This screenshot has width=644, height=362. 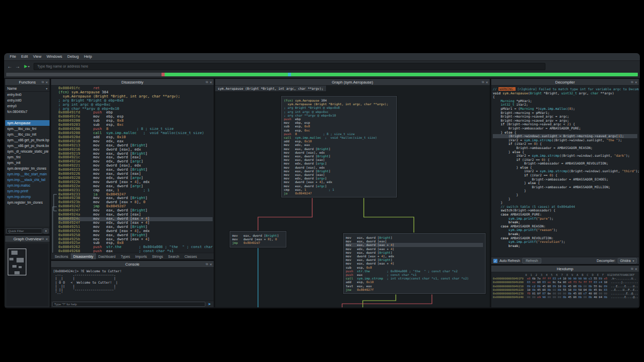 What do you see at coordinates (339, 123) in the screenshot?
I see `graph-instruction: mov ebp, esp` at bounding box center [339, 123].